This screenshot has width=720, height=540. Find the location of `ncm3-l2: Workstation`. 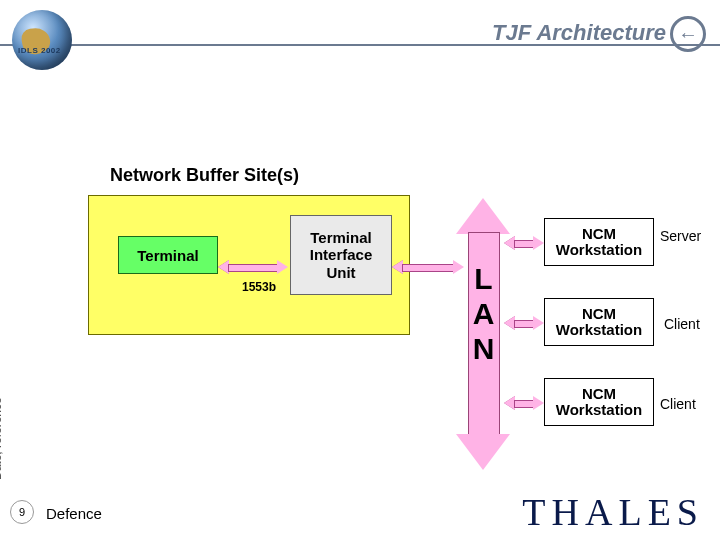

ncm3-l2: Workstation is located at coordinates (599, 410).